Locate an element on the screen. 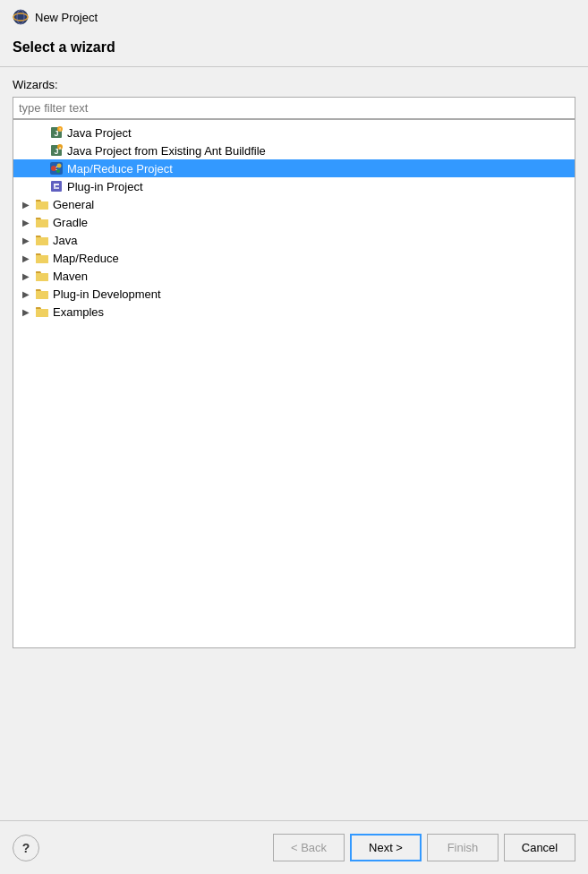 This screenshot has width=588, height=874. tree-item-label-examples: Examples is located at coordinates (79, 312).